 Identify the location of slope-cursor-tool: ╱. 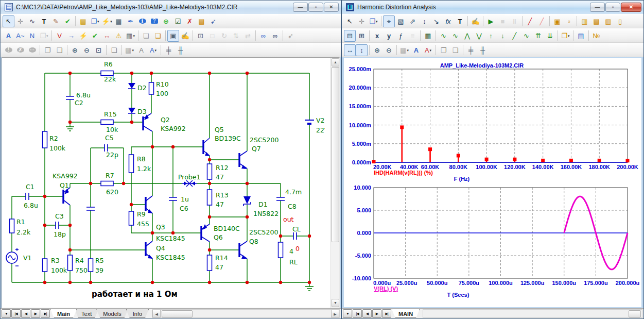
(515, 36).